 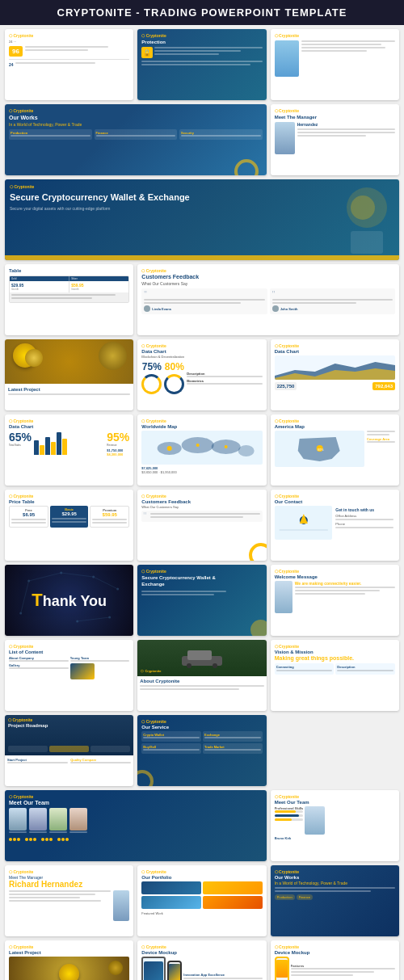 What do you see at coordinates (202, 960) in the screenshot?
I see `slide-device-mockup-1: ⬡ Cryptonite Device Mockup Innovation Ap…` at bounding box center [202, 960].